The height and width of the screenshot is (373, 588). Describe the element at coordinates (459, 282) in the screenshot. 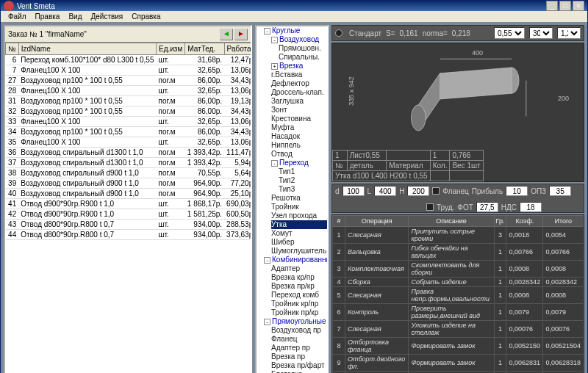

I see `table-row: 4СборкаСобрать изделие10,00283420,002834…` at that location.